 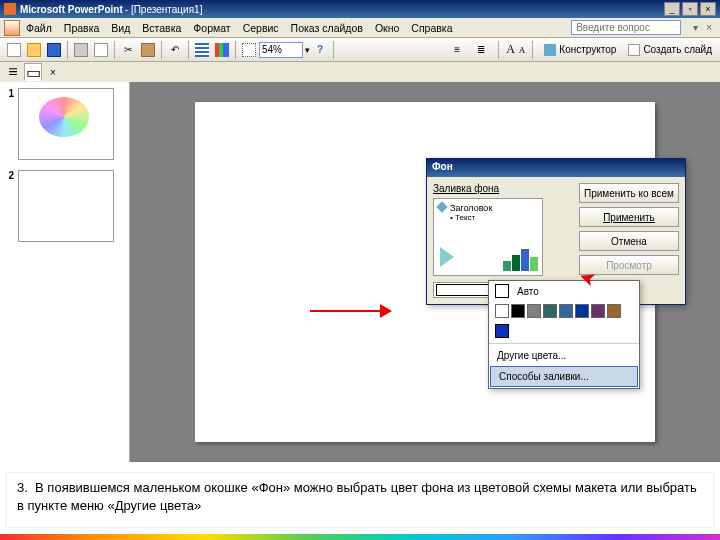 I want to click on standard-toolbar: ✂ ↶ ▾ ? ≡ ≣ A A Конструктор Создать слай…, so click(x=360, y=50).